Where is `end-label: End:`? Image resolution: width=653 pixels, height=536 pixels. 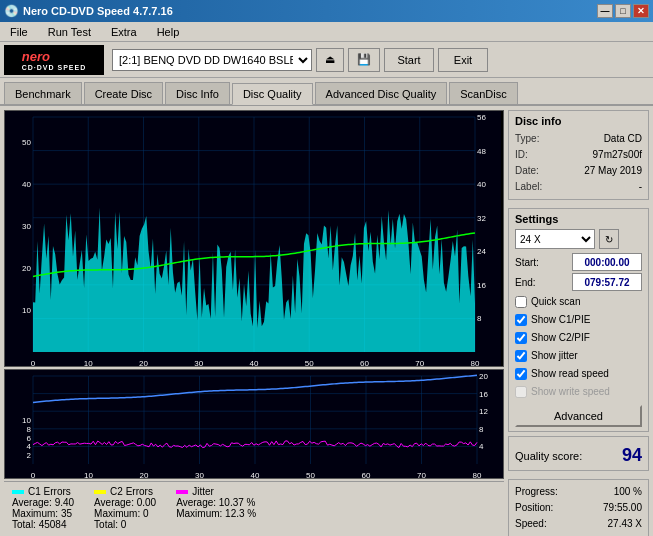
end-label: End: is located at coordinates (526, 282).